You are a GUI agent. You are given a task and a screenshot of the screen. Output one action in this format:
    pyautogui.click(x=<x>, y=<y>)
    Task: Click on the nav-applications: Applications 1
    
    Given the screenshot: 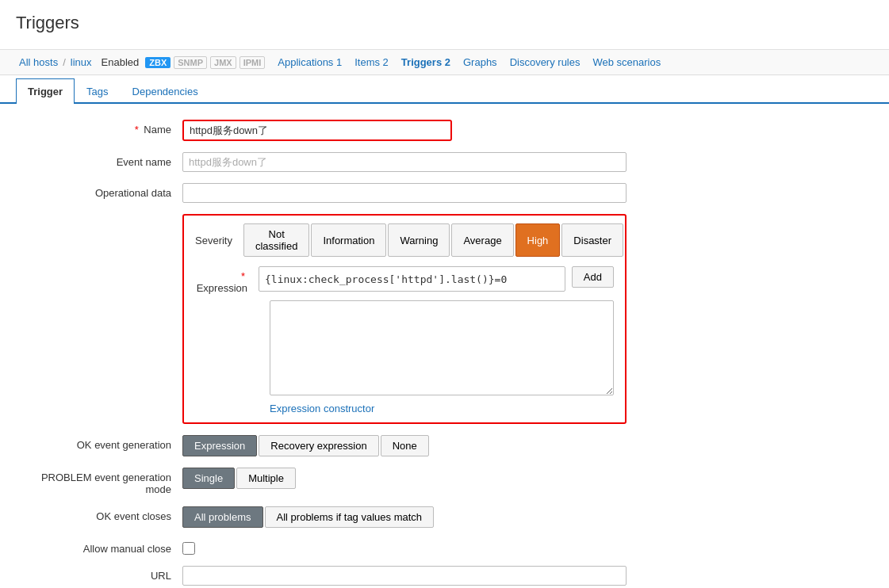 What is the action you would take?
    pyautogui.click(x=309, y=62)
    